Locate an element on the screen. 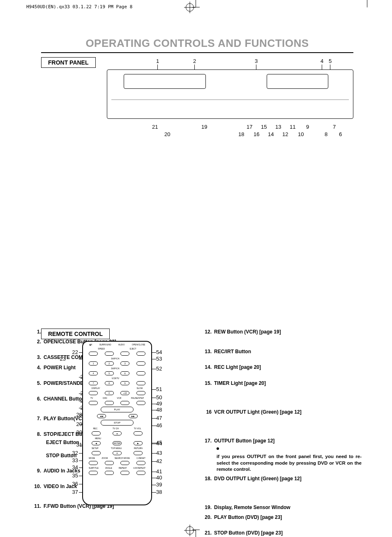  front-panel-diagram: FRONT PANEL 1 2 3 4 5 21 19 17 15 13 11 … is located at coordinates (197, 98).